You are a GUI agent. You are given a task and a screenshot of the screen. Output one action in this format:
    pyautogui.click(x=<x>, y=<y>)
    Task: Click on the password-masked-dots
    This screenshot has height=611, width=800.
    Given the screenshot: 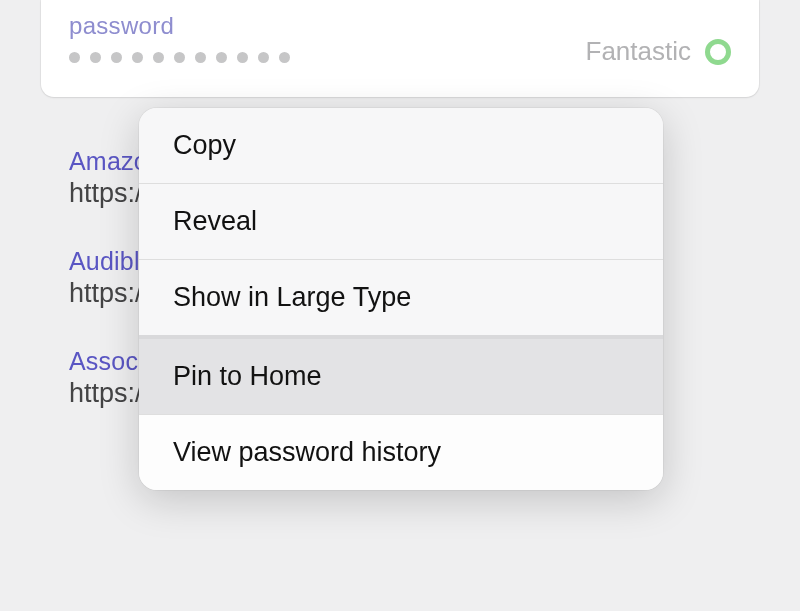 What is the action you would take?
    pyautogui.click(x=180, y=58)
    